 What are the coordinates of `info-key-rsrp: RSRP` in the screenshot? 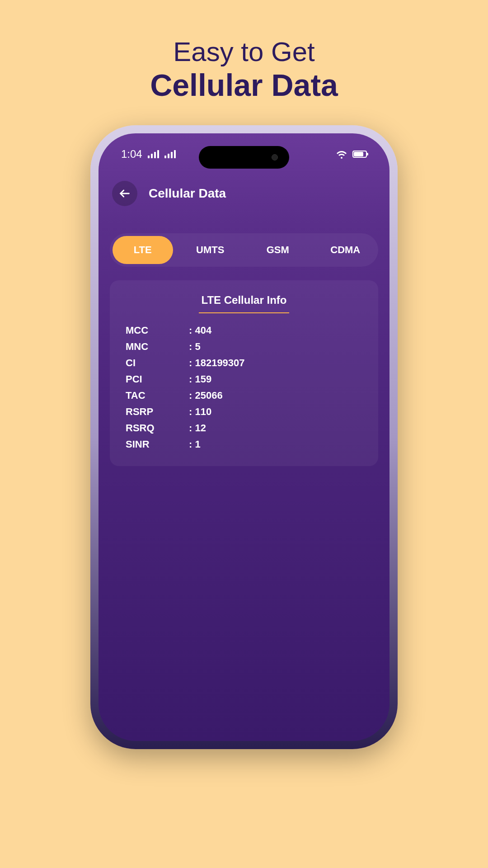 It's located at (157, 412).